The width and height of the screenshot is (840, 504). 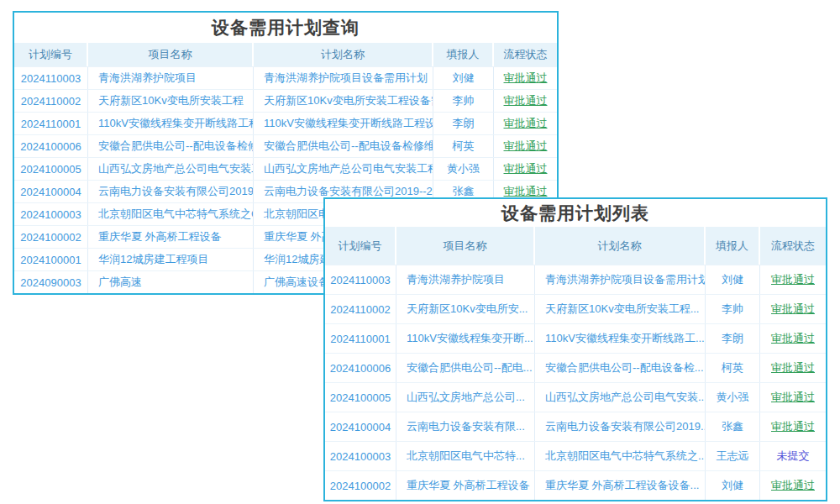 What do you see at coordinates (620, 368) in the screenshot?
I see `plan-name-cell: 安徽合肥供电公司--配电设备检...` at bounding box center [620, 368].